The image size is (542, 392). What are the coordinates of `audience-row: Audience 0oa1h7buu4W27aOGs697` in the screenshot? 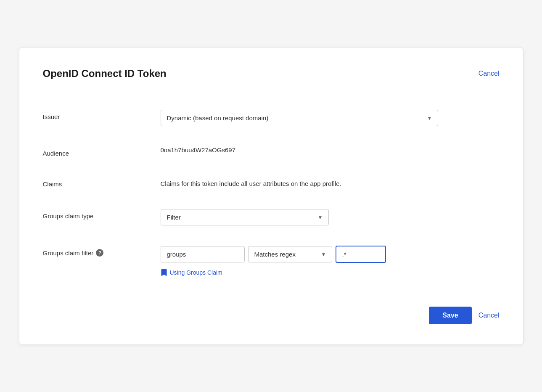 It's located at (271, 151).